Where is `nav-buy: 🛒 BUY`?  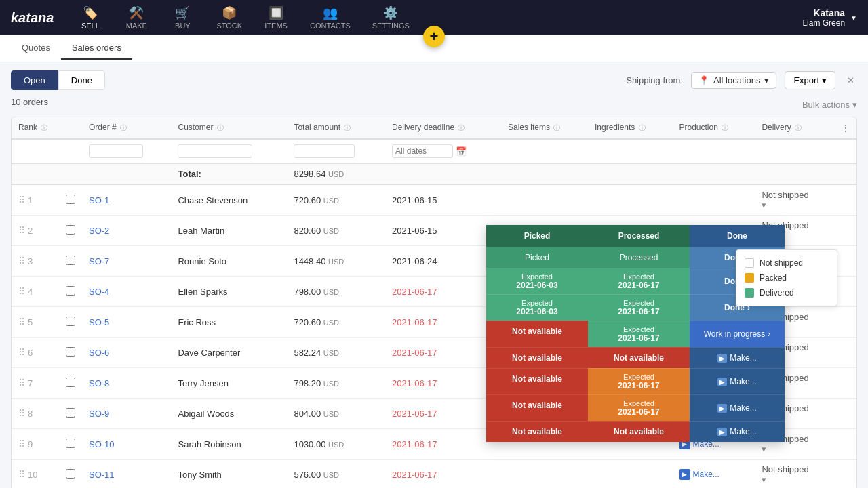
nav-buy: 🛒 BUY is located at coordinates (182, 18).